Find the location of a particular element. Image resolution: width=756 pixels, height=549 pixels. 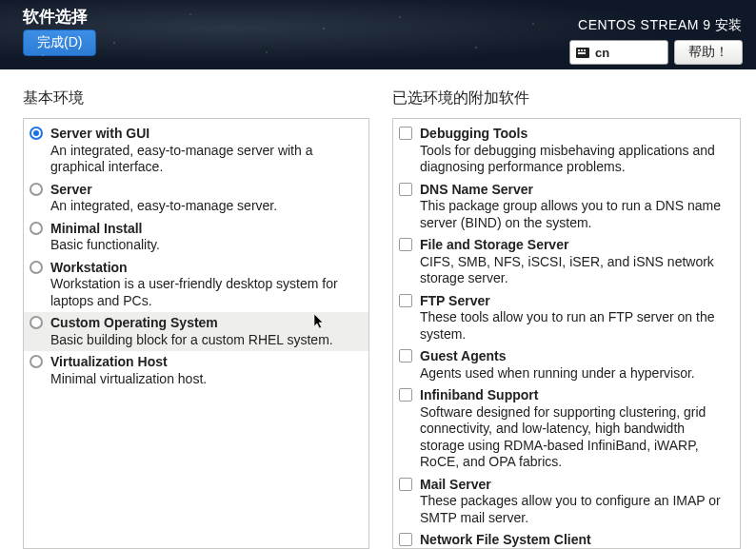

help-button: 帮助！ is located at coordinates (708, 52).